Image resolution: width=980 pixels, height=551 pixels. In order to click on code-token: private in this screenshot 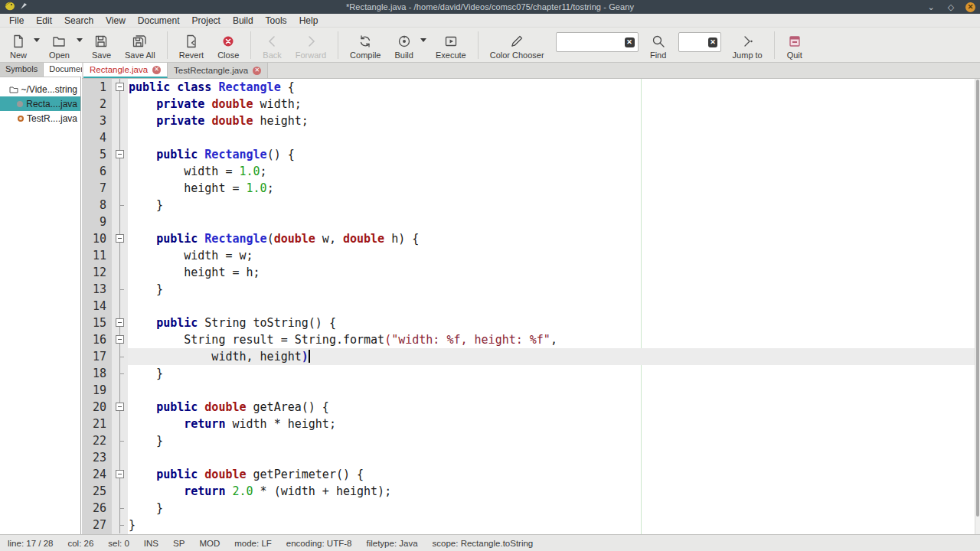, I will do `click(181, 104)`.